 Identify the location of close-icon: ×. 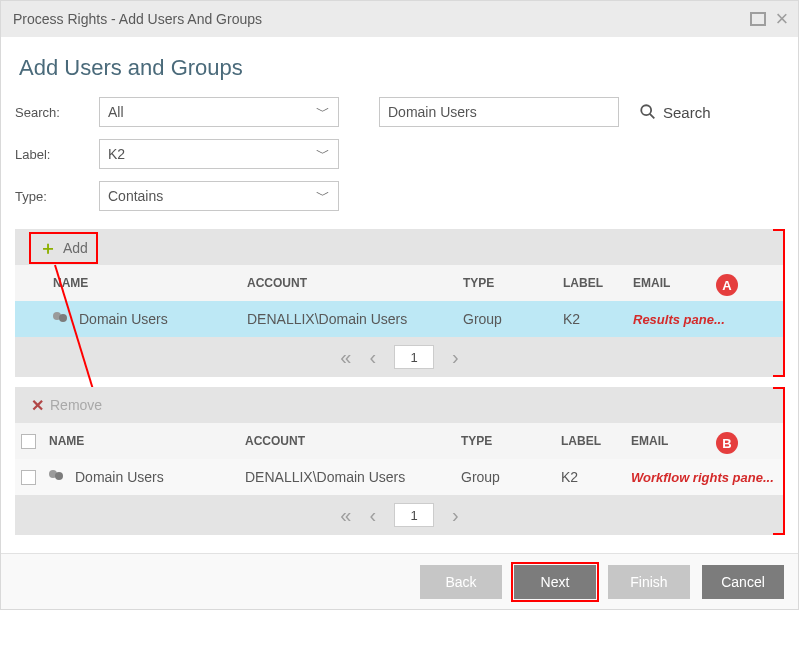
(782, 19).